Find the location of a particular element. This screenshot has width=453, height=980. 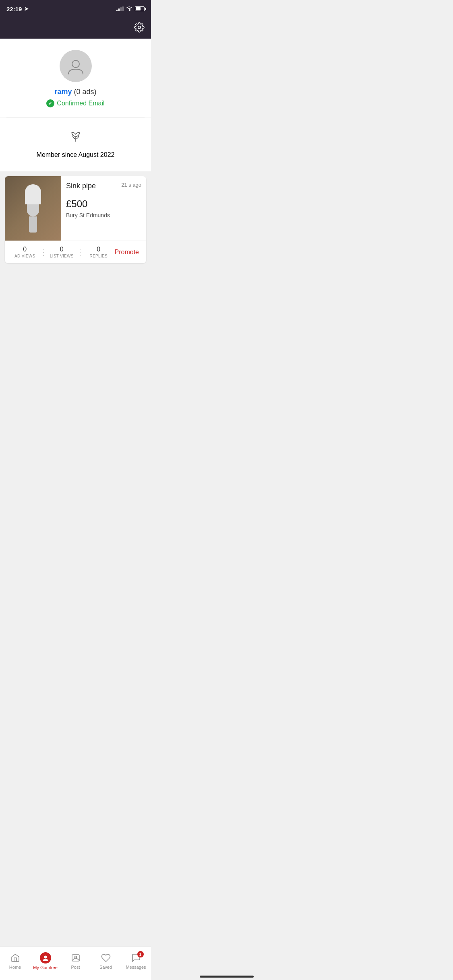

app-header is located at coordinates (76, 28).